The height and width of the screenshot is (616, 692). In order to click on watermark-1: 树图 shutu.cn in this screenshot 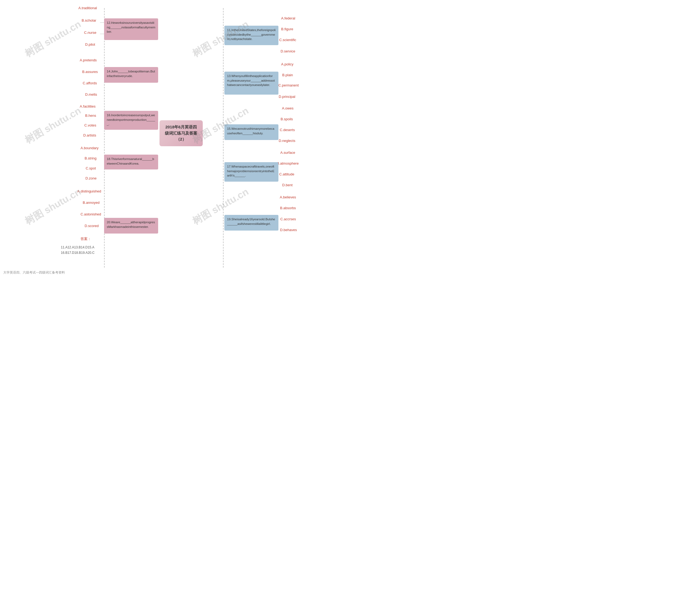, I will do `click(53, 125)`.